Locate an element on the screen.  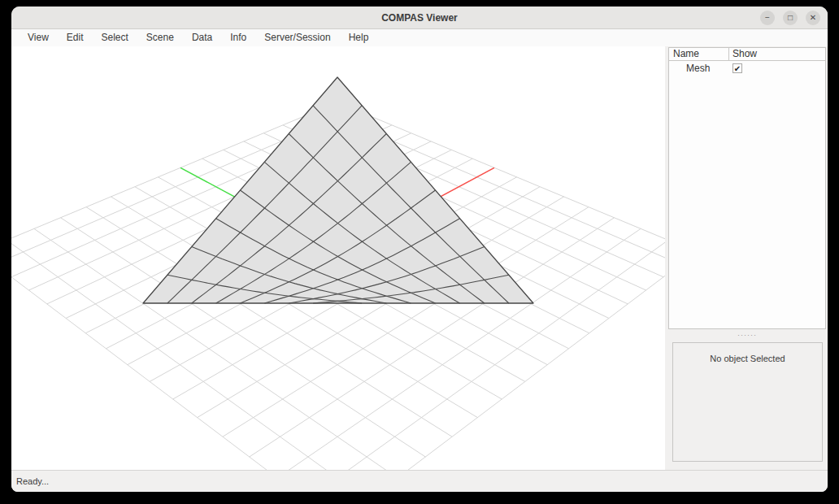
object-info-panel: No object Selected is located at coordinates (748, 402).